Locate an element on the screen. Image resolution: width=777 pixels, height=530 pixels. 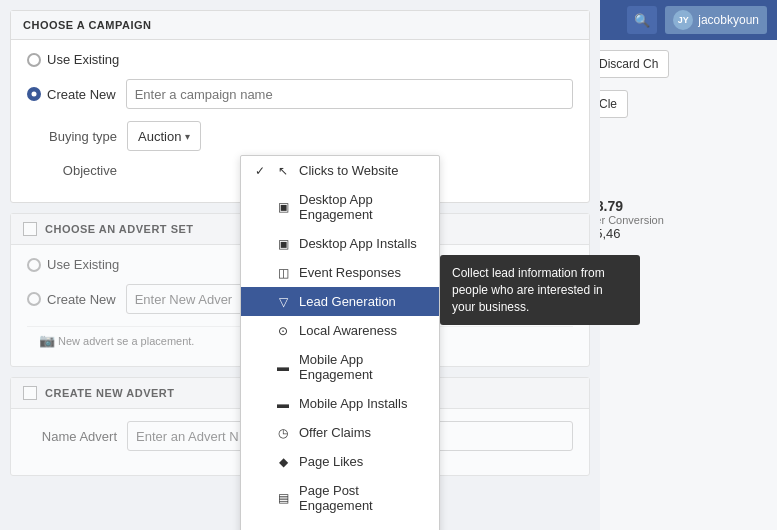
search-icon: 🔍 is located at coordinates (642, 20).